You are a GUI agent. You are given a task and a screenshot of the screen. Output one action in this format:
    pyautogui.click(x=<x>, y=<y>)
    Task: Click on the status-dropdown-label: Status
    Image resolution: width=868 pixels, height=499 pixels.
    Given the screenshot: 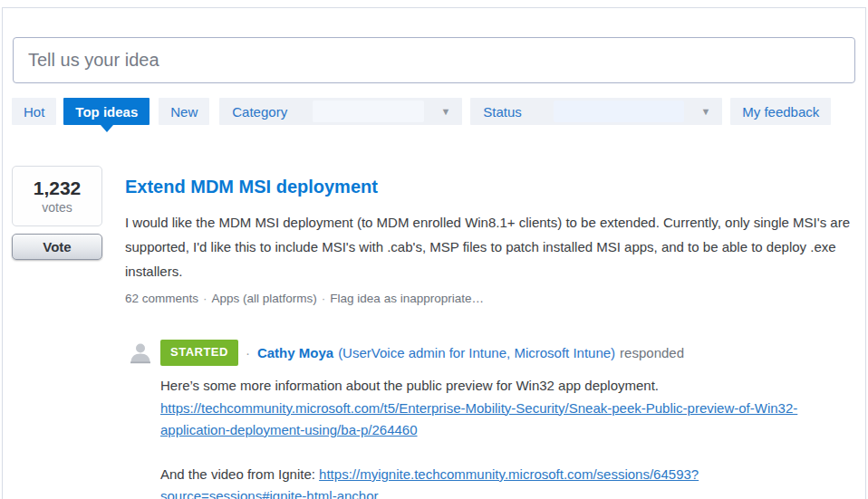 What is the action you would take?
    pyautogui.click(x=502, y=112)
    